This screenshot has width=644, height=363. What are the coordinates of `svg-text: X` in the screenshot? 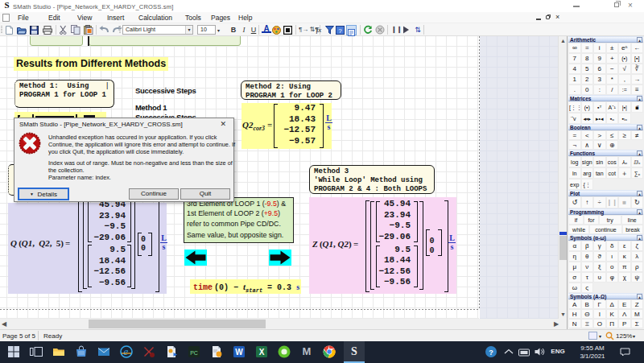 It's located at (262, 353).